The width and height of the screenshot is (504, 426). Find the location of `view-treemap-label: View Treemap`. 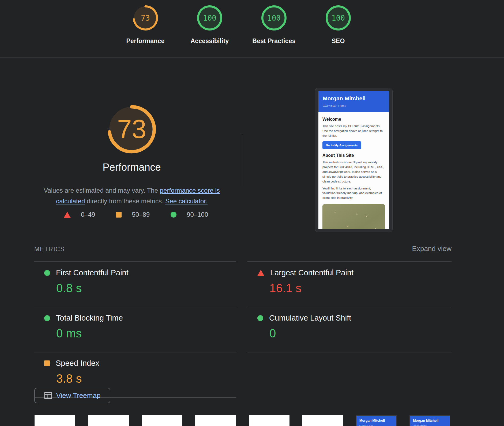

view-treemap-label: View Treemap is located at coordinates (78, 395).